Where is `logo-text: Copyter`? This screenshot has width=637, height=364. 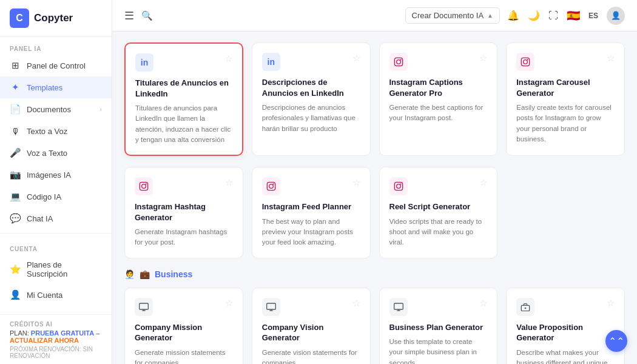 logo-text: Copyter is located at coordinates (53, 18).